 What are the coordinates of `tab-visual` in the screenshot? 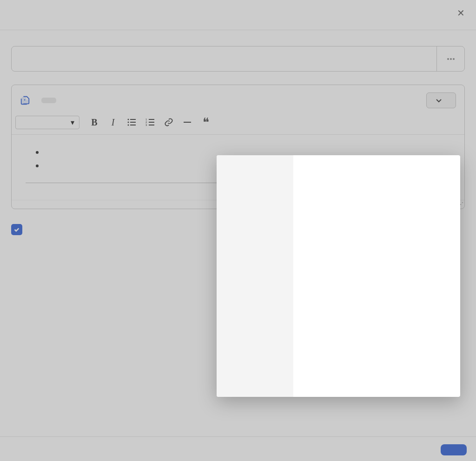 It's located at (49, 100).